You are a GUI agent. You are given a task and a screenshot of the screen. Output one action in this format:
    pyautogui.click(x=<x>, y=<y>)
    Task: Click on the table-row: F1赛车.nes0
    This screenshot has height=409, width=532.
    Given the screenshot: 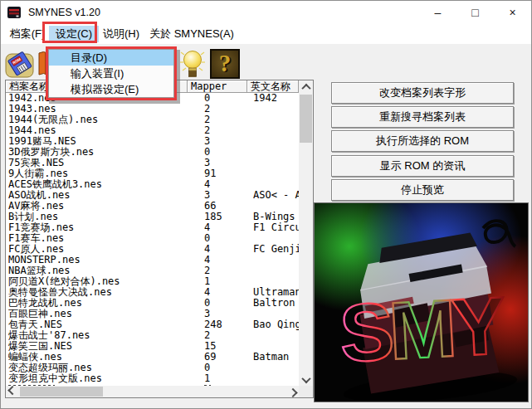 What is the action you would take?
    pyautogui.click(x=153, y=239)
    